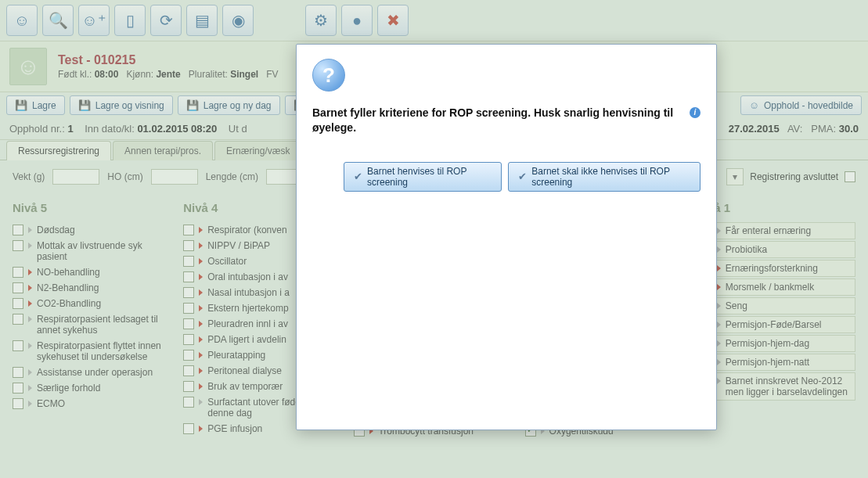  I want to click on list-item: Mottak av livstruende syk pasient, so click(92, 251).